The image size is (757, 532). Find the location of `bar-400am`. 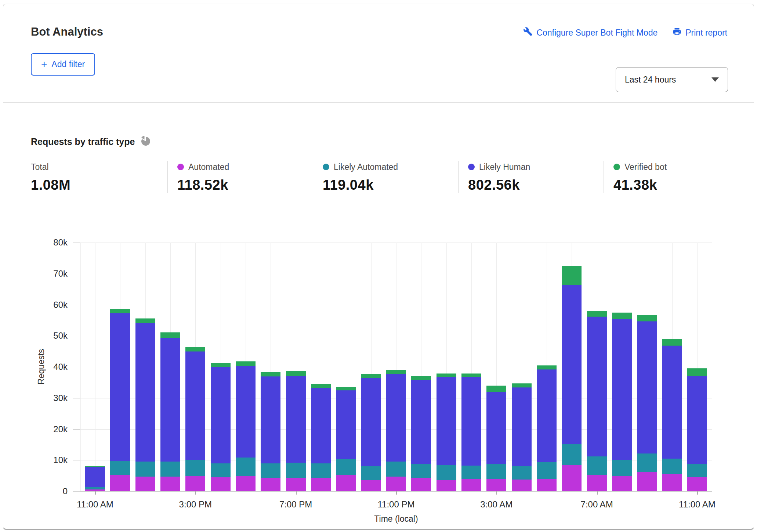

bar-400am is located at coordinates (522, 437).